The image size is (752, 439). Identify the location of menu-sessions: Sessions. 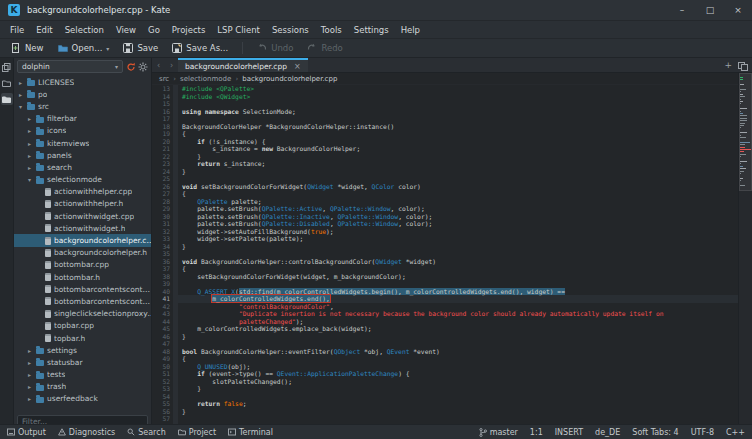
(290, 30).